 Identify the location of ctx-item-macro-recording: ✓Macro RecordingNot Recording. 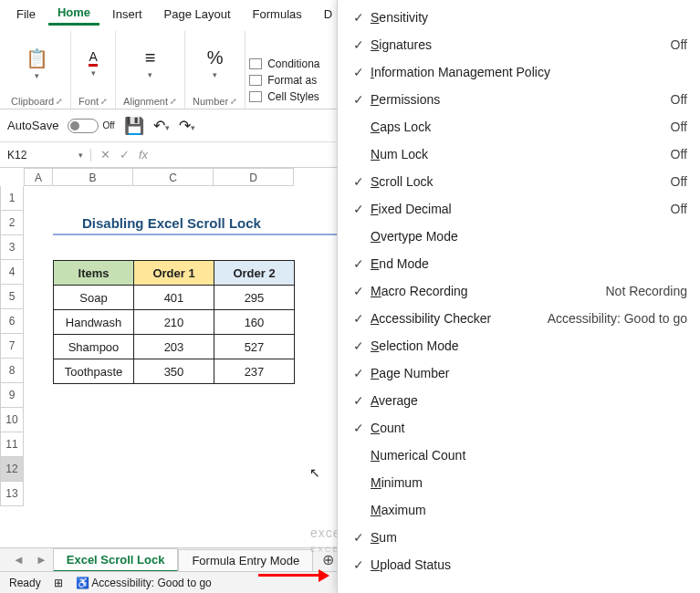
(518, 291).